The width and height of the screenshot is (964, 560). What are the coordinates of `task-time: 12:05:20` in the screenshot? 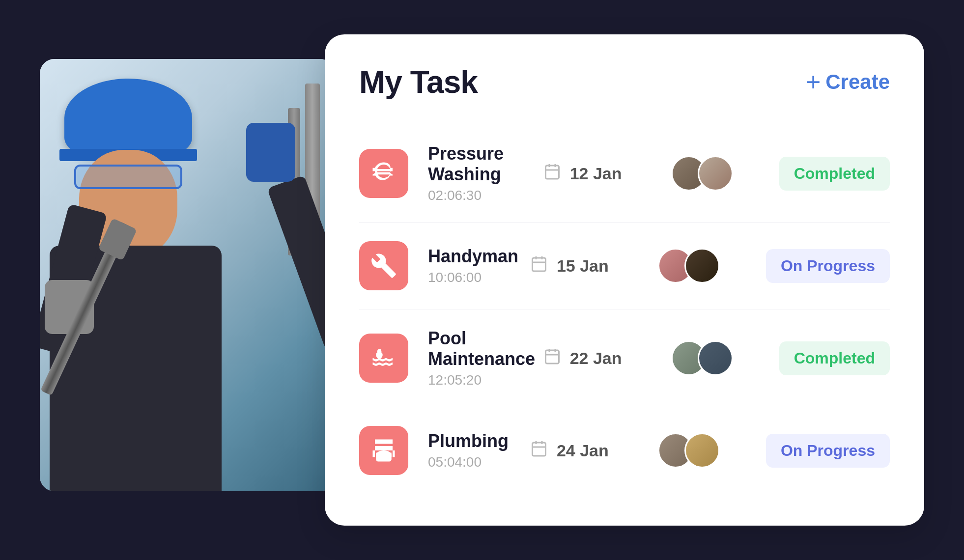 It's located at (476, 380).